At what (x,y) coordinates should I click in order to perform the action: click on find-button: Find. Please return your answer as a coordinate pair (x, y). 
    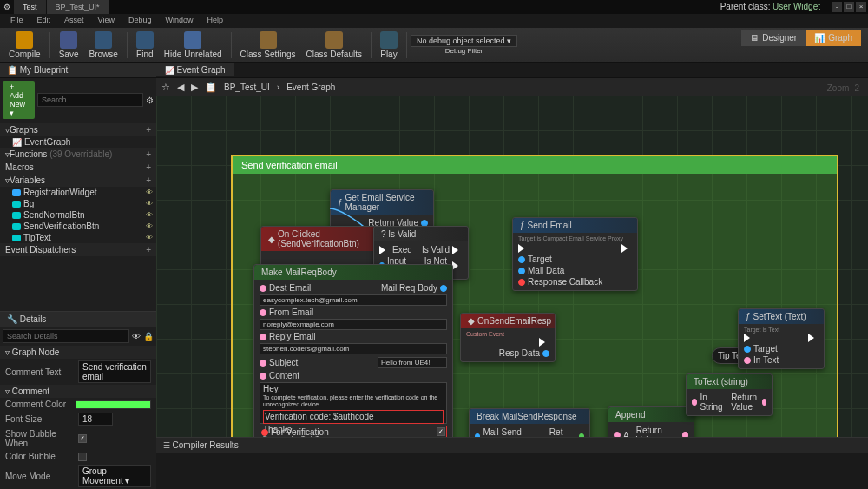
    Looking at the image, I should click on (145, 45).